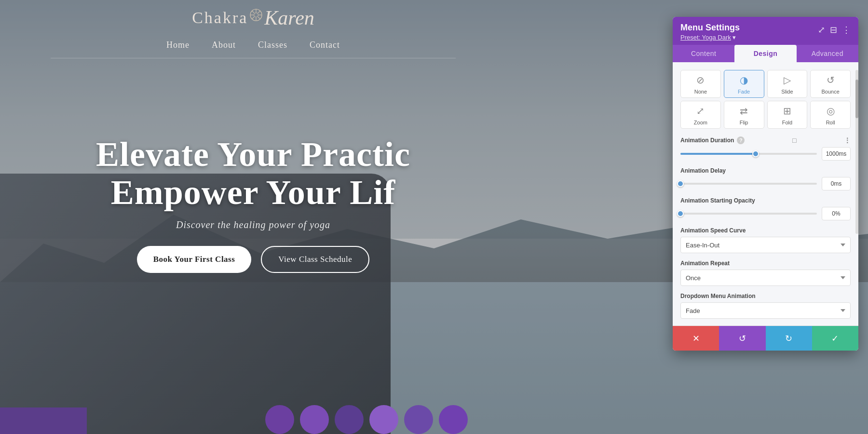  What do you see at coordinates (766, 31) in the screenshot?
I see `panel-header: Menu Settings Preset: Yoga Dark ▾ ⤢ ⊟ ⋮` at bounding box center [766, 31].